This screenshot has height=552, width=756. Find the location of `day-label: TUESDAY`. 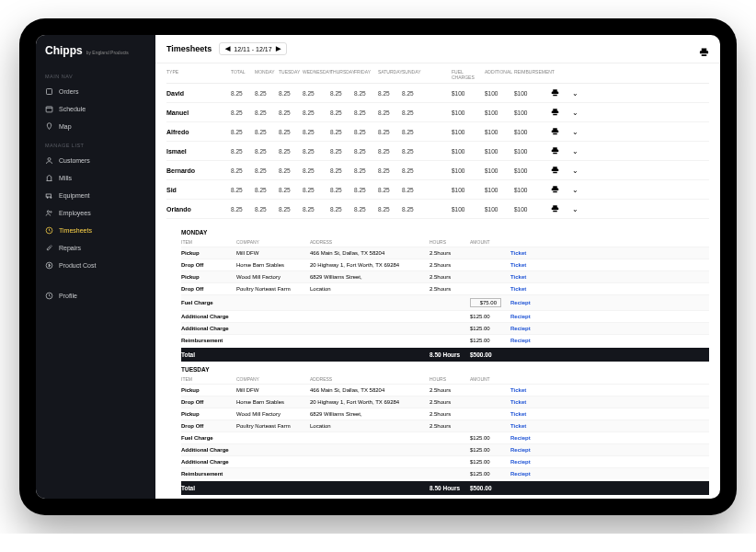

day-label: TUESDAY is located at coordinates (445, 368).